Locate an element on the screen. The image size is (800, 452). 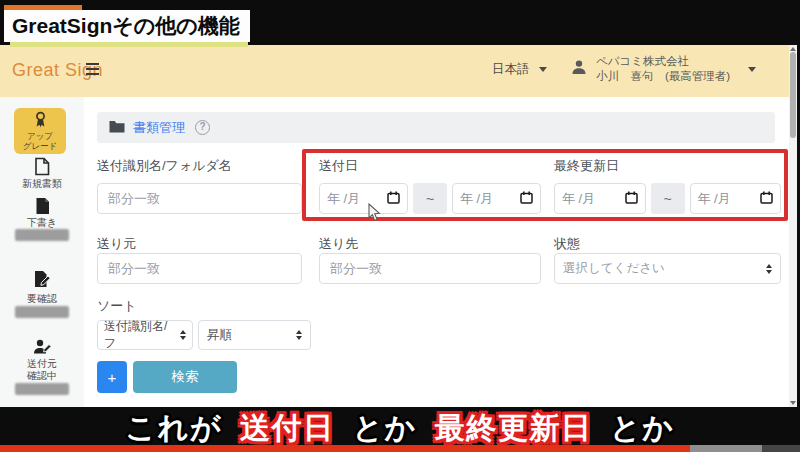
page-header-bar: 書類管理 ? is located at coordinates (436, 128).